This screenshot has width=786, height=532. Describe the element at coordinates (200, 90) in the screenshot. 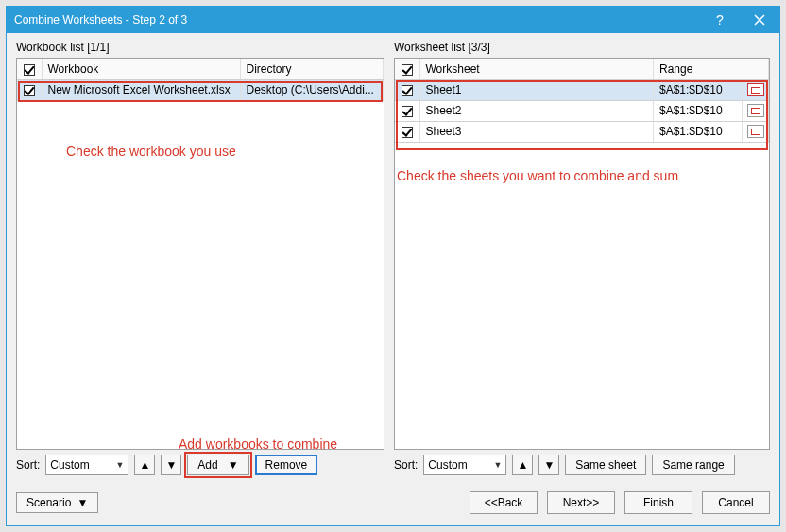

I see `workbook-row: New Microsoft Excel Worksheet.xlsx Deskt…` at that location.